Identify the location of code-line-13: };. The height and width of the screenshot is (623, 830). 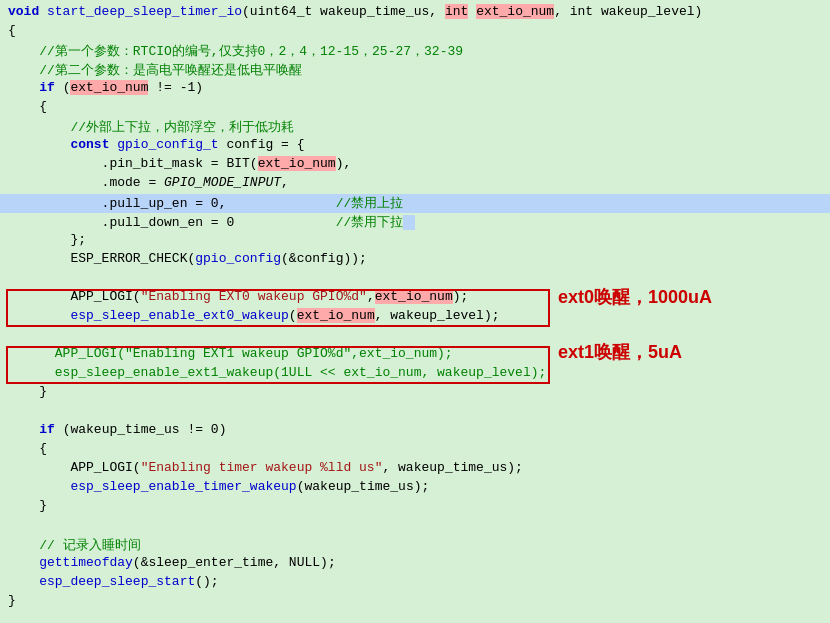
(415, 242).